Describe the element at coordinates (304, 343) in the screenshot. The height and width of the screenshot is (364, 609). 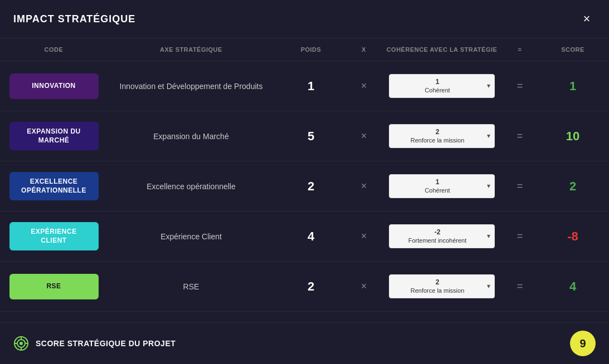
I see `footer: SCORE STRATÉGIQUE DU PROJET 9` at that location.